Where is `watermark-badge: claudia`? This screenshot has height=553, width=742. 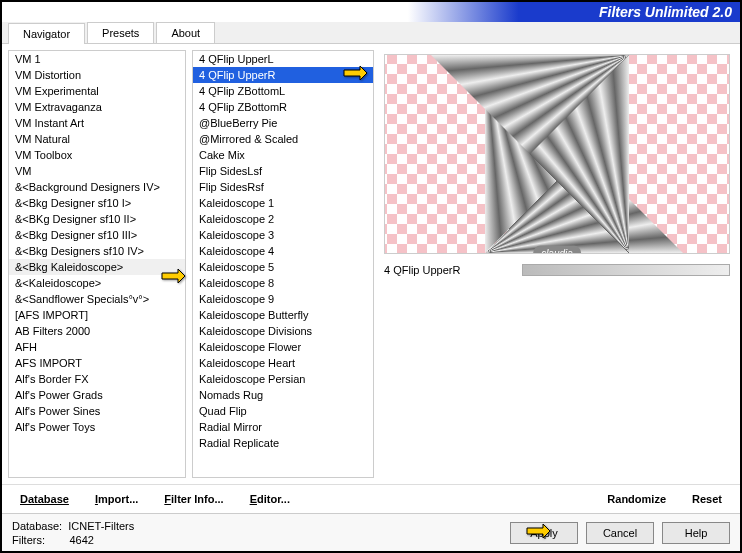
watermark-badge: claudia is located at coordinates (557, 250).